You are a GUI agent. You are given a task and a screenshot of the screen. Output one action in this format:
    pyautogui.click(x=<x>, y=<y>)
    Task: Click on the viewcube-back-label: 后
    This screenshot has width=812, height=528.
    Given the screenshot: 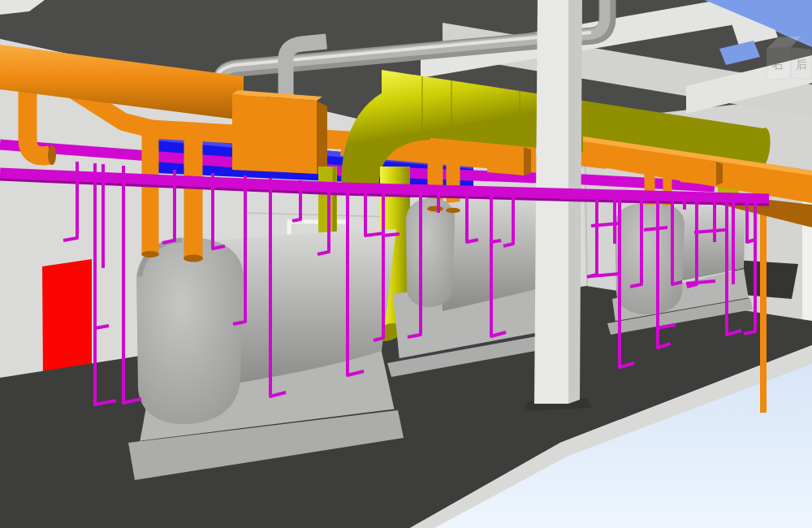 What is the action you would take?
    pyautogui.click(x=801, y=64)
    